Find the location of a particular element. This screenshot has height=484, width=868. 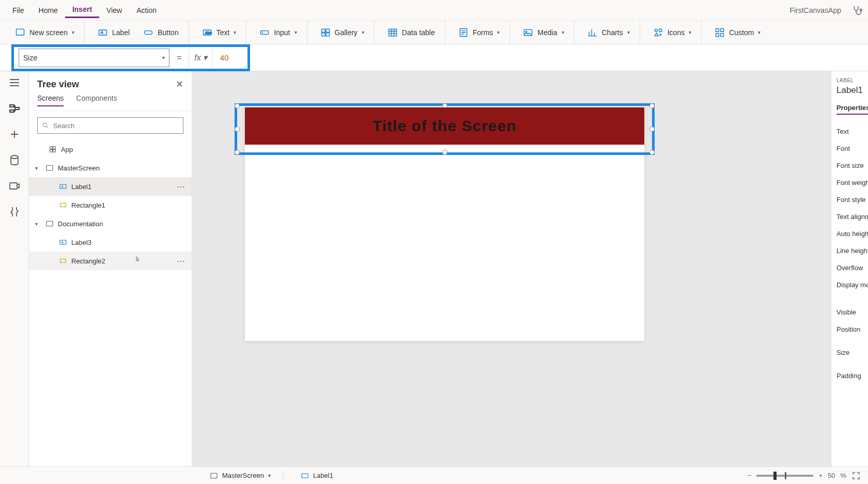

charts-icon is located at coordinates (593, 33).